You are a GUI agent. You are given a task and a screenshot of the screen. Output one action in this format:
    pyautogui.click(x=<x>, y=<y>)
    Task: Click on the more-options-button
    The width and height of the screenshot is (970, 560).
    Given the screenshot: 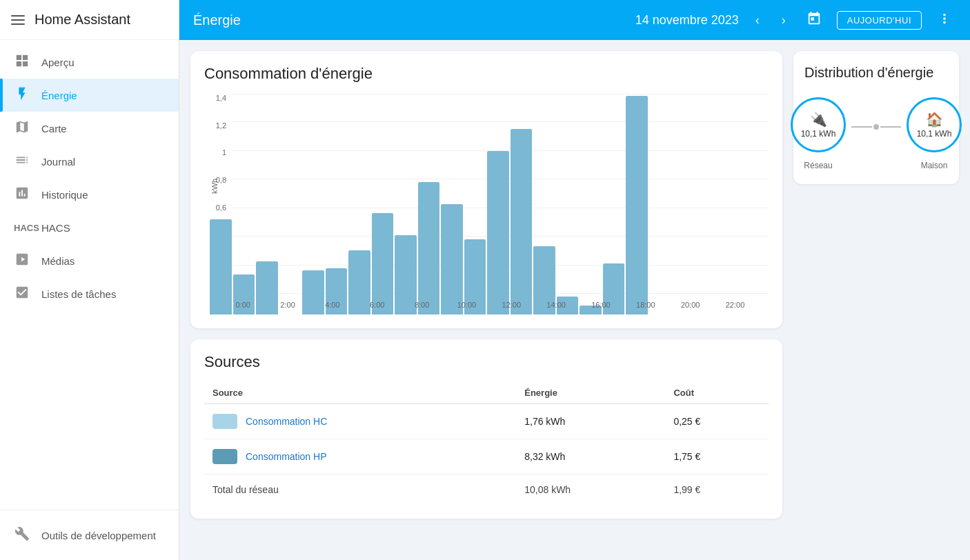 What is the action you would take?
    pyautogui.click(x=944, y=21)
    